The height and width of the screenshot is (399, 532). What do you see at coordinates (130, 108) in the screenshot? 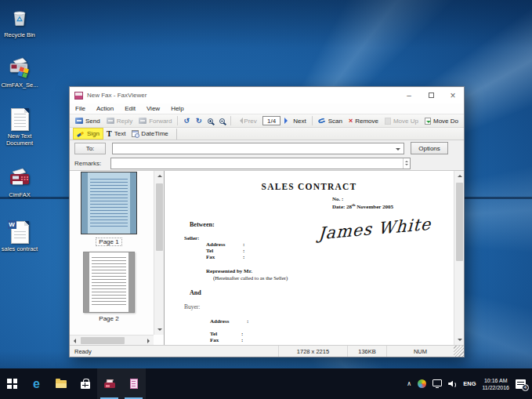
I see `menu-edit: Edit` at bounding box center [130, 108].